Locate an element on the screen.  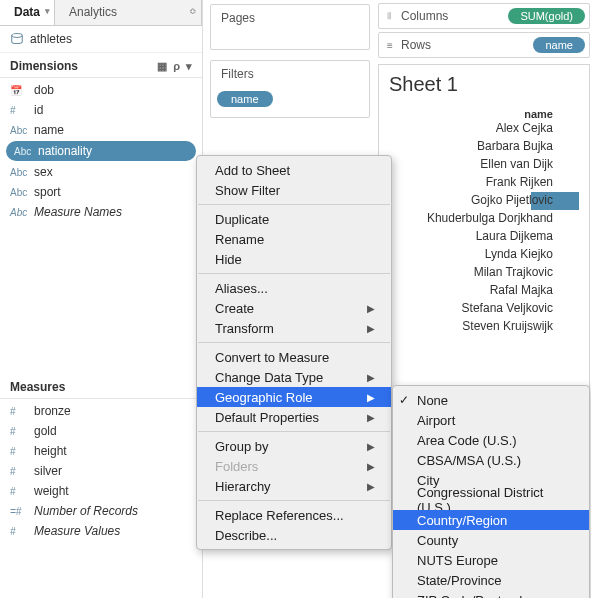
menu-group-by: Group by▶ is located at coordinates (294, 446).